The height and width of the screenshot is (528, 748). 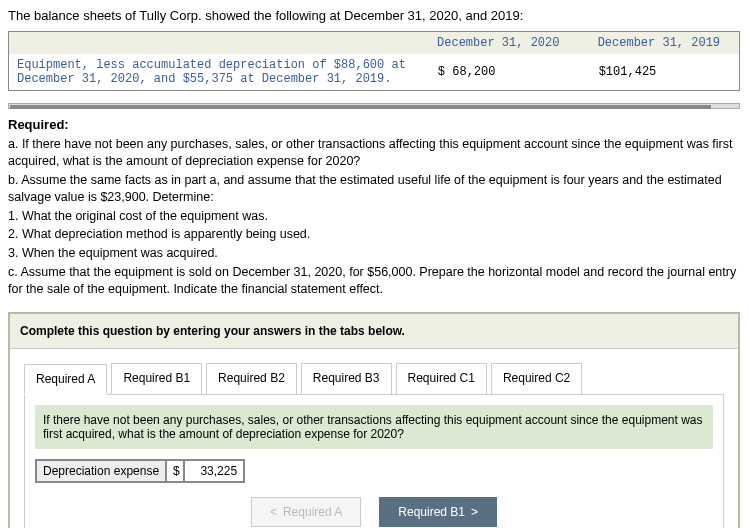 I want to click on req-b2: 2. What depreciation method is apparentl…, so click(x=374, y=234).